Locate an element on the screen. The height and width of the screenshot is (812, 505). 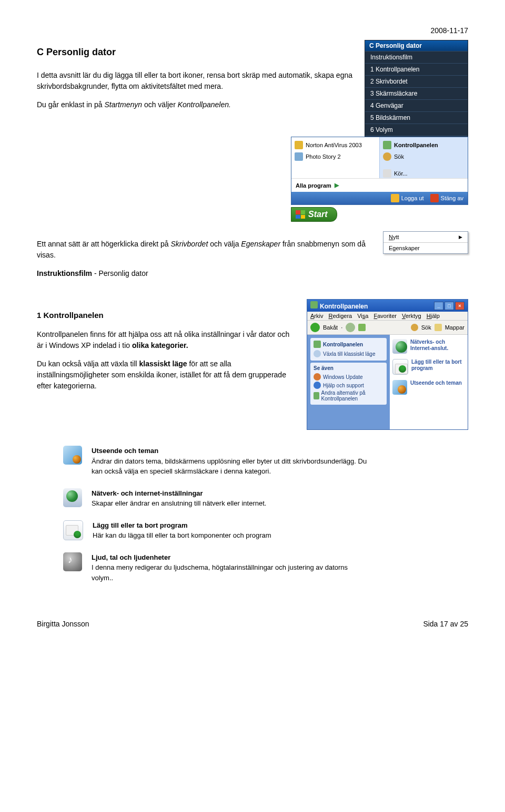
sound-icon is located at coordinates (73, 562).